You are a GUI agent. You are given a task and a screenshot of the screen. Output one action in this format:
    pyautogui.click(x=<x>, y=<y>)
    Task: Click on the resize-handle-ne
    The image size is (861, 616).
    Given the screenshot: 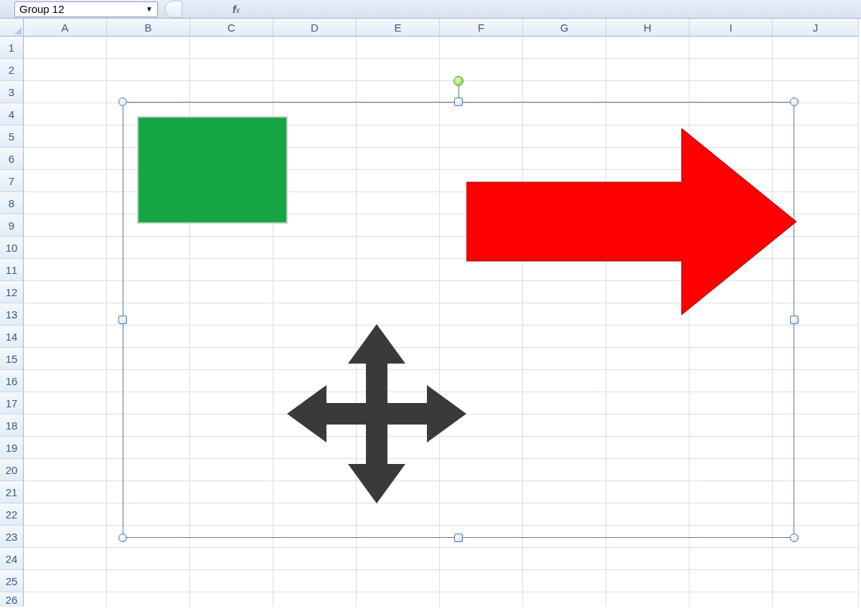 What is the action you would take?
    pyautogui.click(x=794, y=102)
    